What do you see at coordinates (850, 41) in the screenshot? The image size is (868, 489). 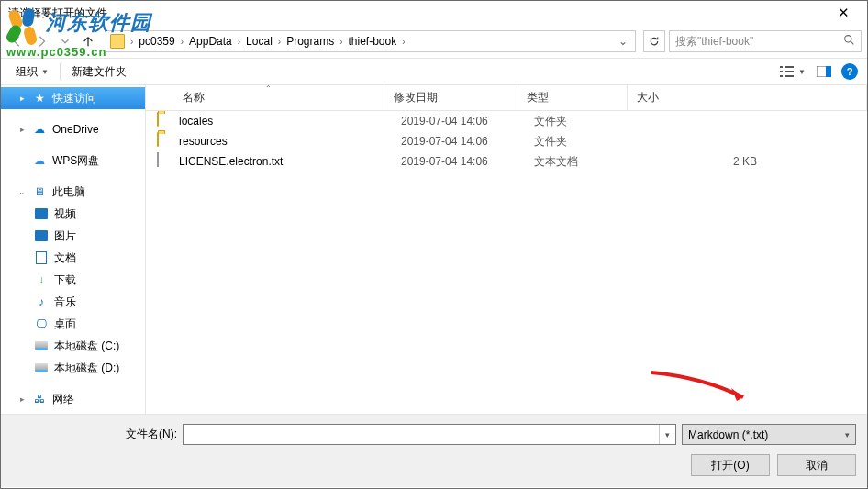 I see `search-icon` at bounding box center [850, 41].